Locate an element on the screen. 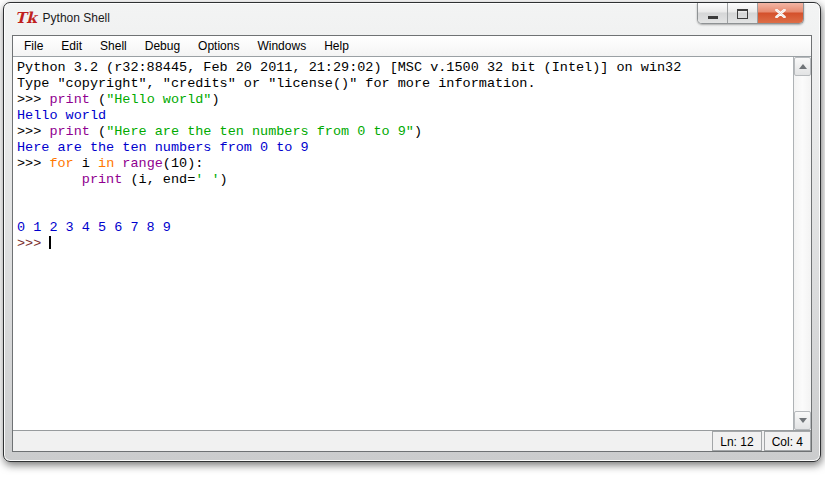 The height and width of the screenshot is (477, 825). shell-line-3: >>> print ("Hello world") is located at coordinates (405, 100).